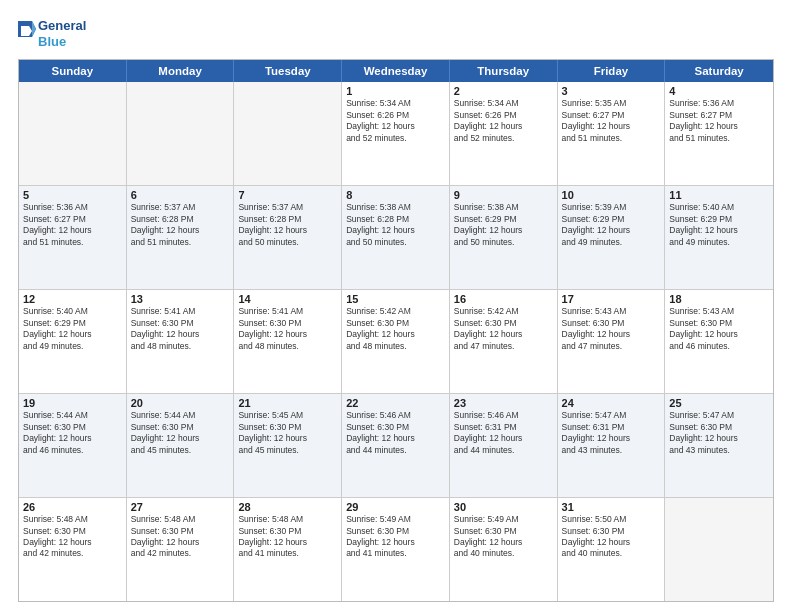 The height and width of the screenshot is (612, 792). What do you see at coordinates (719, 71) in the screenshot?
I see `cal-header-saturday: Saturday` at bounding box center [719, 71].